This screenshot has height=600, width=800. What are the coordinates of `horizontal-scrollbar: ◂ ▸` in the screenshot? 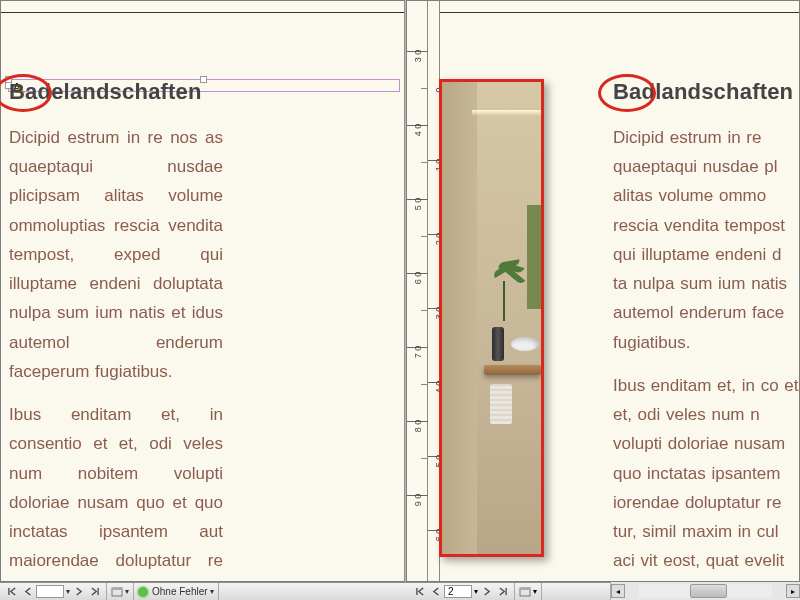 It's located at (705, 591).